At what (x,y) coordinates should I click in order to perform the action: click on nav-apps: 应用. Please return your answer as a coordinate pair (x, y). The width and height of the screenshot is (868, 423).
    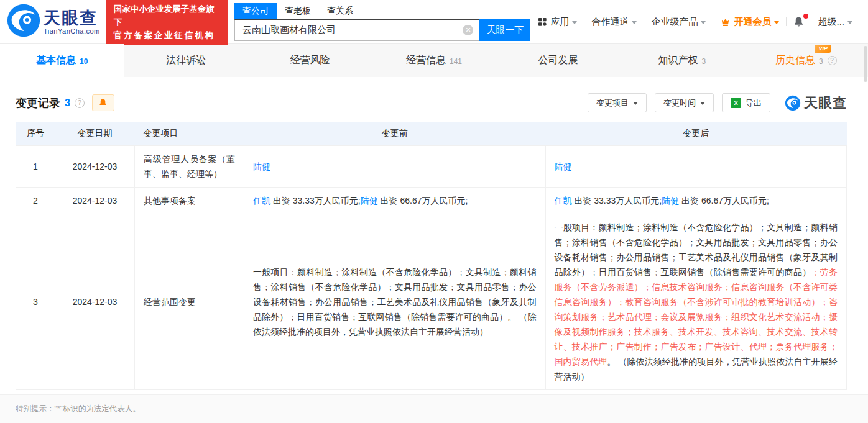
    Looking at the image, I should click on (557, 22).